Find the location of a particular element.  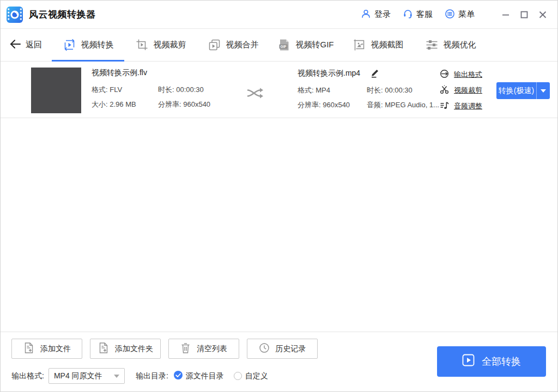

edit-pencil-icon is located at coordinates (375, 73).